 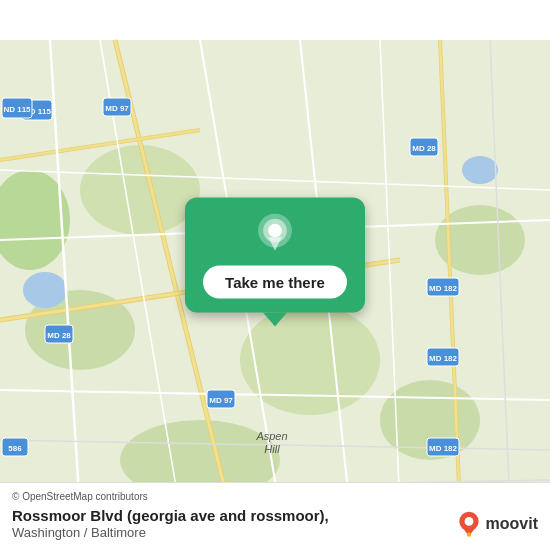 What do you see at coordinates (275, 236) in the screenshot?
I see `location-pin-icon` at bounding box center [275, 236].